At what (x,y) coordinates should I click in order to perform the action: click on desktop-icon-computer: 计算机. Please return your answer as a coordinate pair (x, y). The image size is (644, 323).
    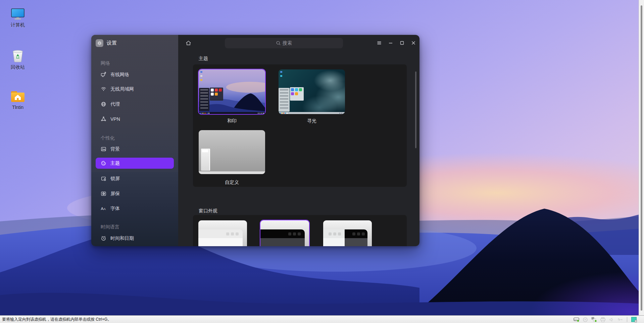
    Looking at the image, I should click on (18, 18).